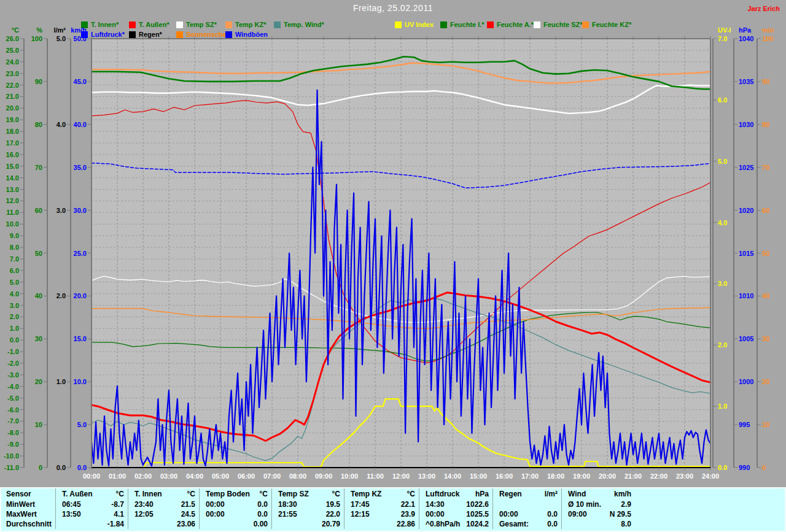  I want to click on svg-text: 90, so click(39, 82).